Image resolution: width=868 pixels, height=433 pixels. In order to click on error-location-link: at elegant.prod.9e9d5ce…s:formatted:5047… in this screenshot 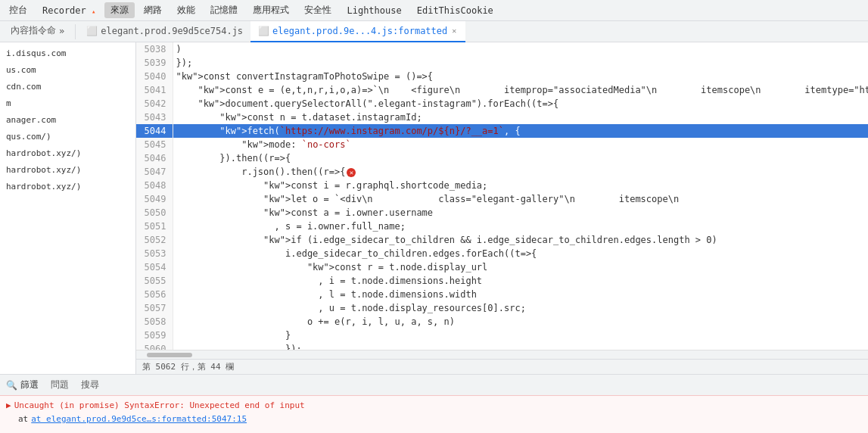, I will do `click(139, 419)`.